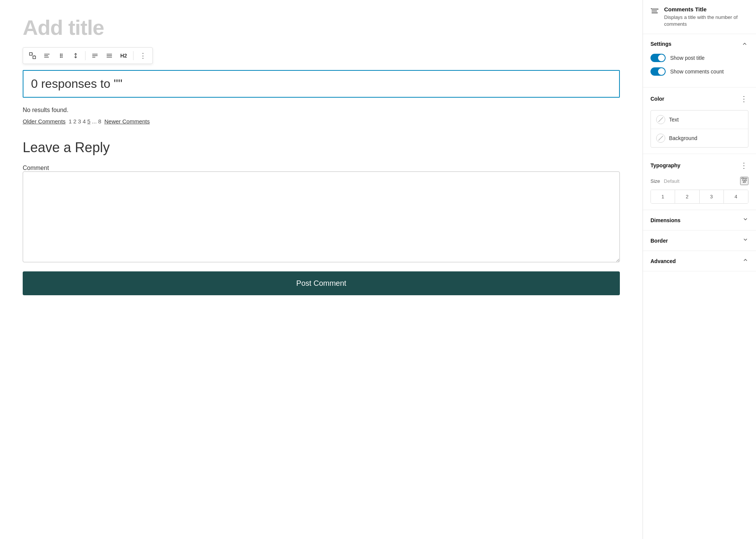 This screenshot has width=756, height=539. Describe the element at coordinates (688, 58) in the screenshot. I see `show-post-title-label: Show post title` at that location.